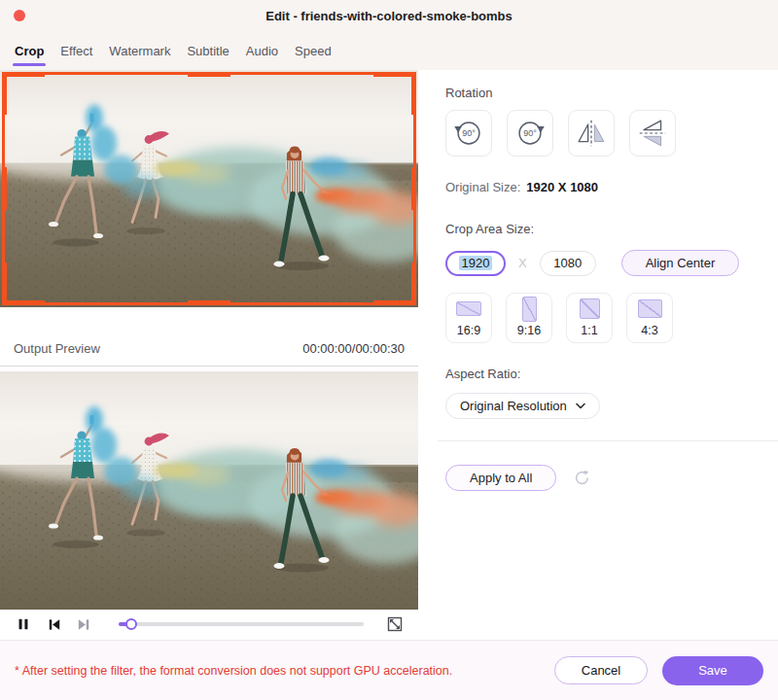 The image size is (778, 700). I want to click on original-size-label: Original Size:, so click(482, 187).